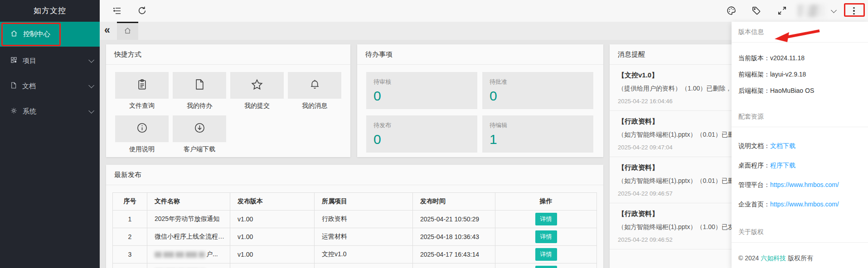 The image size is (868, 268). What do you see at coordinates (425, 82) in the screenshot?
I see `stat-label: 待审核` at bounding box center [425, 82].